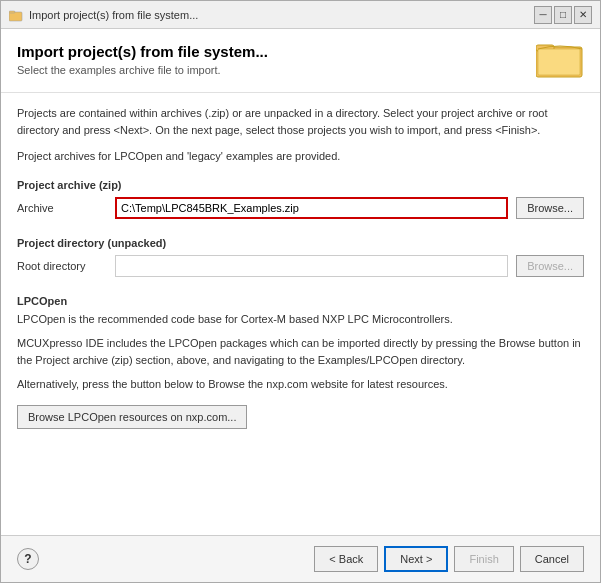 This screenshot has height=583, width=601. Describe the element at coordinates (300, 384) in the screenshot. I see `lpcopen-text3: Alternatively, press the button below to…` at that location.